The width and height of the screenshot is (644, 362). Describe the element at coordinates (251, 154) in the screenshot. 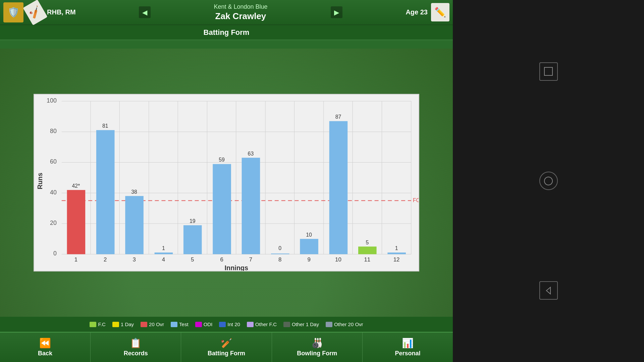

I see `svg-text: 63` at that location.